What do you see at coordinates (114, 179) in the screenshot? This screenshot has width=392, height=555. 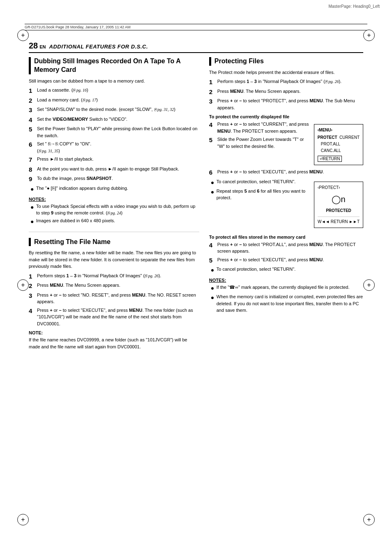 I see `dubbing-step-9: 9 To dub the image, press SNAPSHOT.` at bounding box center [114, 179].